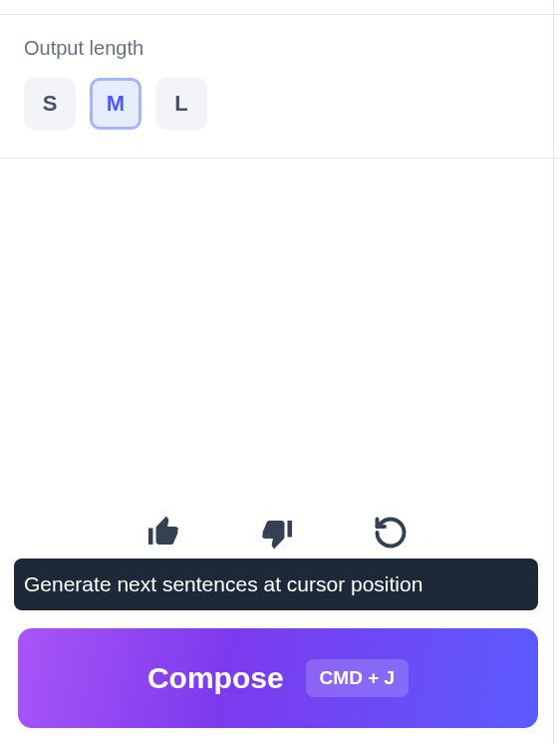 The height and width of the screenshot is (744, 560). Describe the element at coordinates (116, 104) in the screenshot. I see `length-option-m: M` at that location.